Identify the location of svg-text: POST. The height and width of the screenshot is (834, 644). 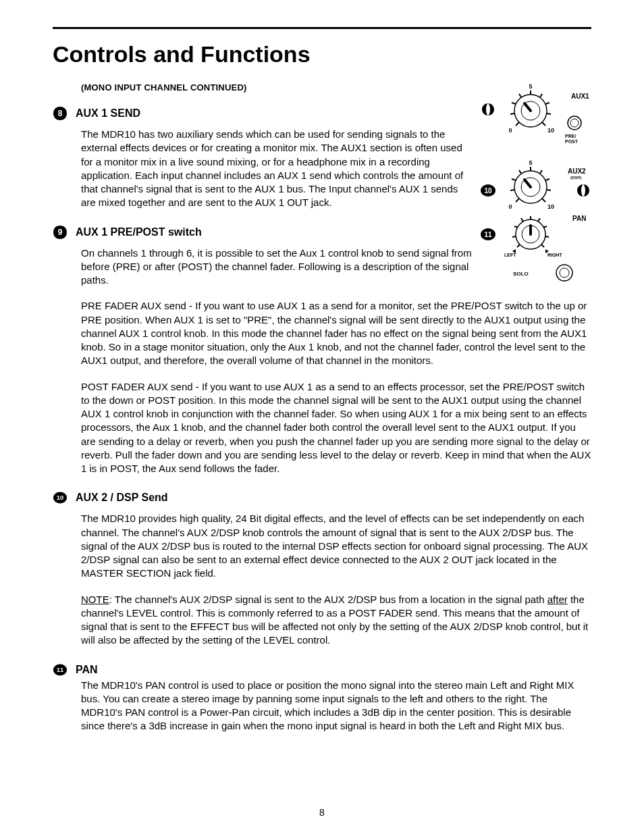
(572, 142).